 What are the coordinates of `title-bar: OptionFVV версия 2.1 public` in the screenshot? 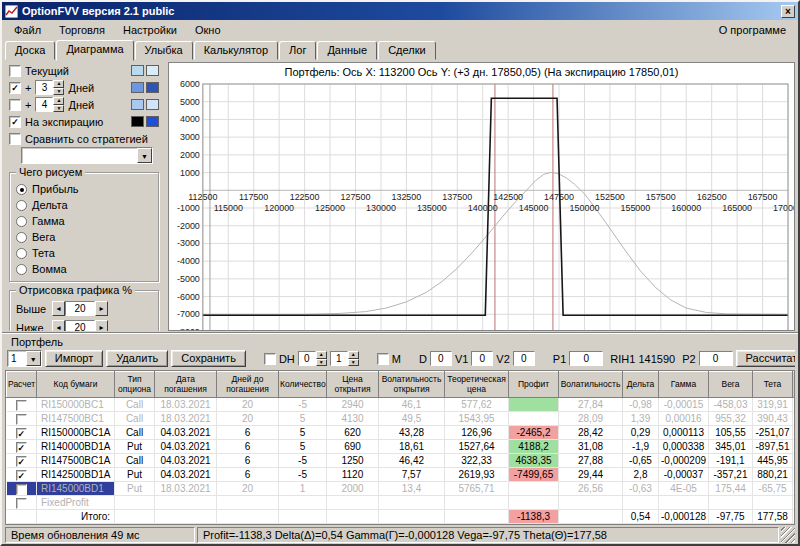 It's located at (400, 11).